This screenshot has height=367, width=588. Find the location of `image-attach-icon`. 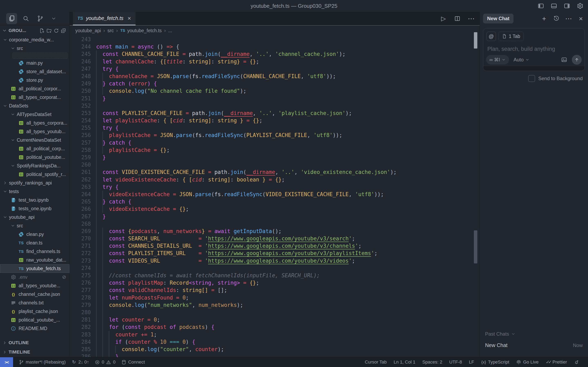

image-attach-icon is located at coordinates (564, 60).